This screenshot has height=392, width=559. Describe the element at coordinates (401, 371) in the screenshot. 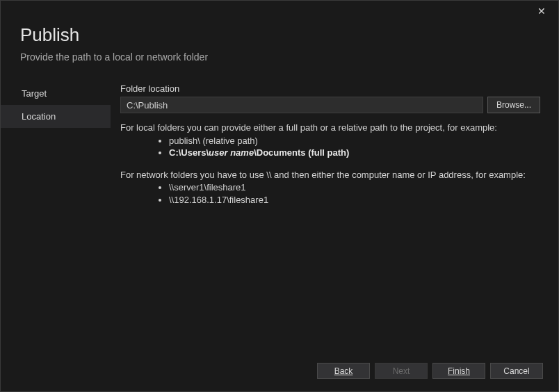

I see `next-button: Next` at that location.